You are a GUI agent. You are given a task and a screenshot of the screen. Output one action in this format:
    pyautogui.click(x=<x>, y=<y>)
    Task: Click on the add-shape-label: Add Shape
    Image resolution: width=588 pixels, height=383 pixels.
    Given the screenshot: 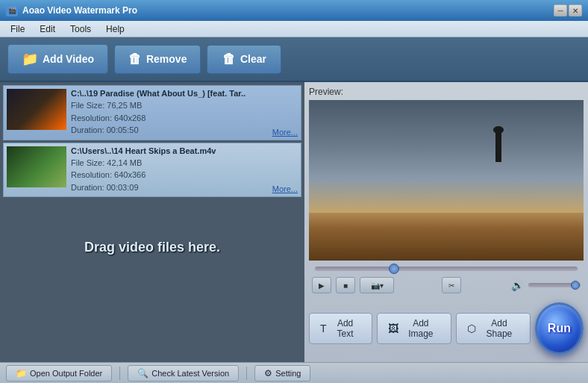 What is the action you would take?
    pyautogui.click(x=499, y=328)
    